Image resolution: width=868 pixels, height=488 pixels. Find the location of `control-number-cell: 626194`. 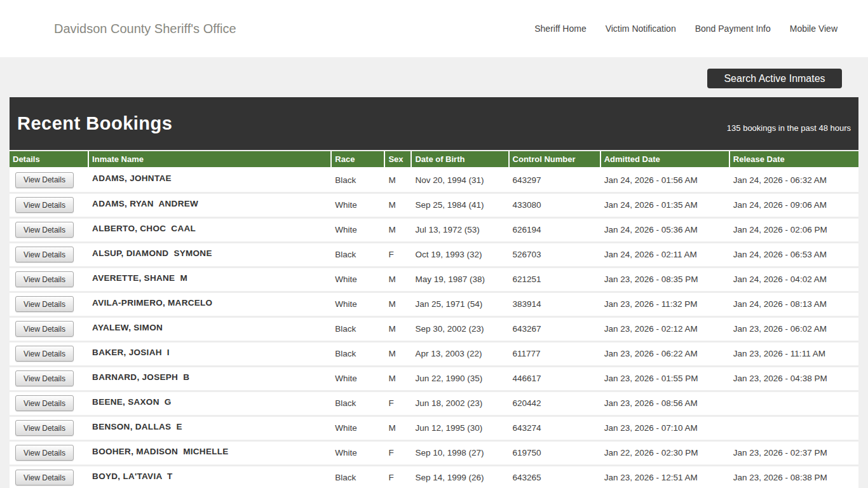

control-number-cell: 626194 is located at coordinates (555, 230).